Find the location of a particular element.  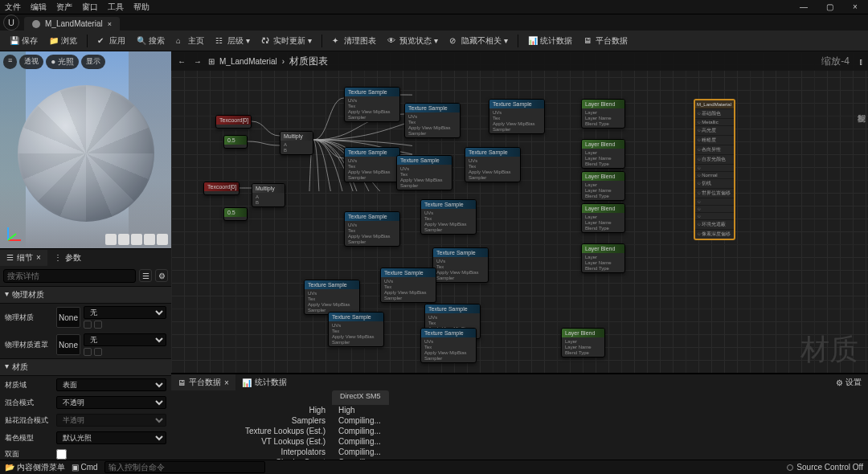

vp-shape-mesh is located at coordinates (162, 239).